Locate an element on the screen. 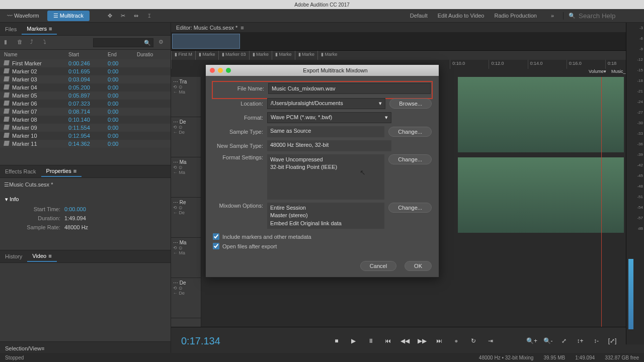 This screenshot has width=644, height=362. waveform-mode-button: 〰 Waveform is located at coordinates (23, 16).